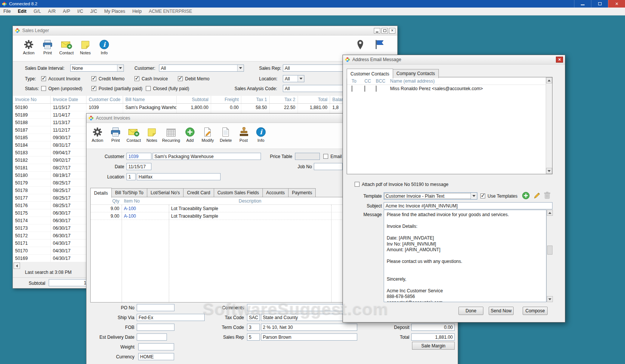 This screenshot has width=625, height=364. What do you see at coordinates (190, 133) in the screenshot?
I see `add-button: Add` at bounding box center [190, 133].